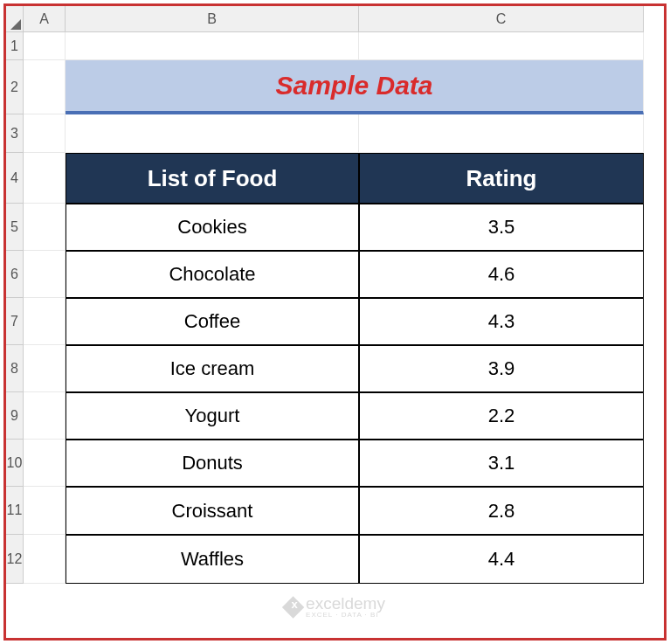 This screenshot has height=644, width=670. What do you see at coordinates (501, 46) in the screenshot?
I see `cell-c1` at bounding box center [501, 46].